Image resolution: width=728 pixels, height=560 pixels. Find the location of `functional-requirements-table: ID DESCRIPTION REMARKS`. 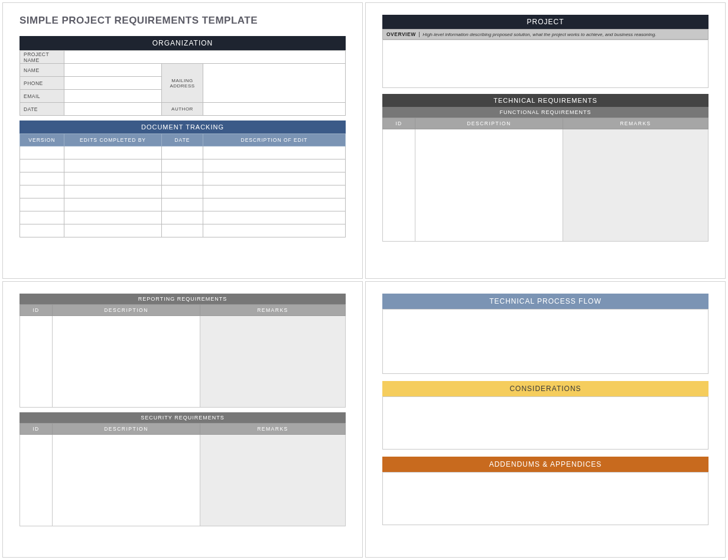

functional-requirements-table: ID DESCRIPTION REMARKS is located at coordinates (545, 180).